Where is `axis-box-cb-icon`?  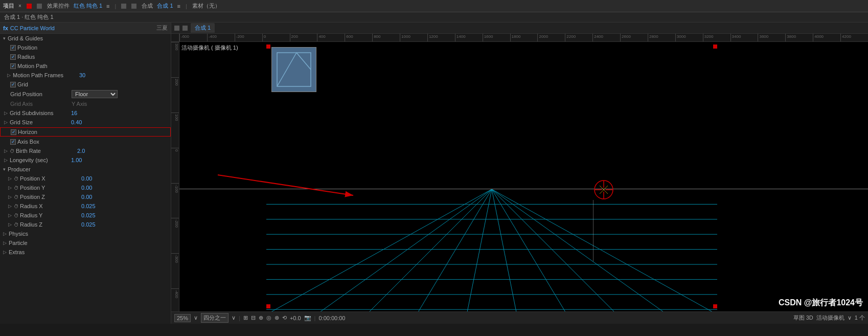
axis-box-cb-icon is located at coordinates (13, 142).